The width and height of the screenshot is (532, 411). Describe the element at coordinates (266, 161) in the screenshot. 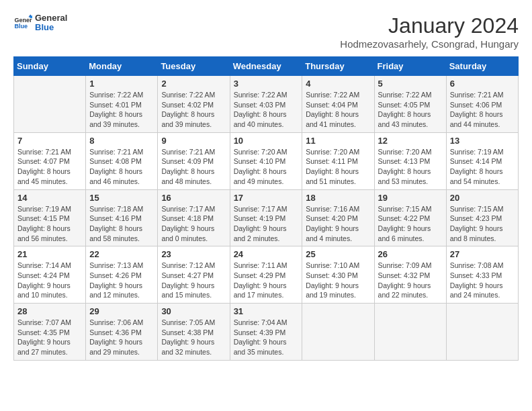

I see `calendar-cell: 10Sunrise: 7:20 AMSunset: 4:10 PMDayligh…` at that location.